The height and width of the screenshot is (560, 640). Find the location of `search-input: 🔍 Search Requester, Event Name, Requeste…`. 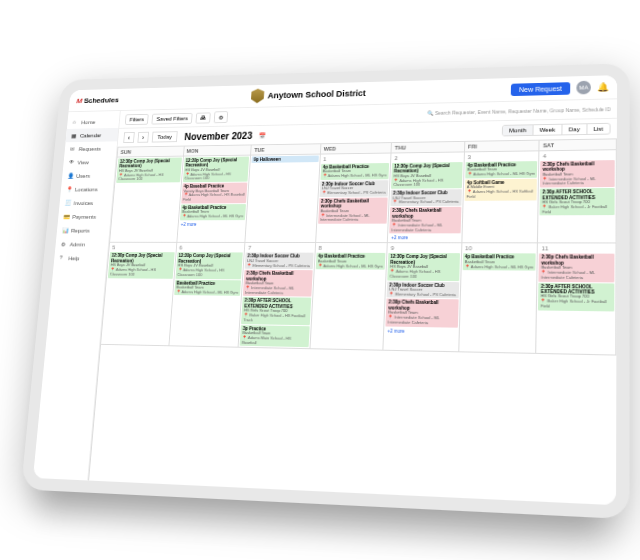

search-input: 🔍 Search Requester, Event Name, Requeste… is located at coordinates (422, 113).